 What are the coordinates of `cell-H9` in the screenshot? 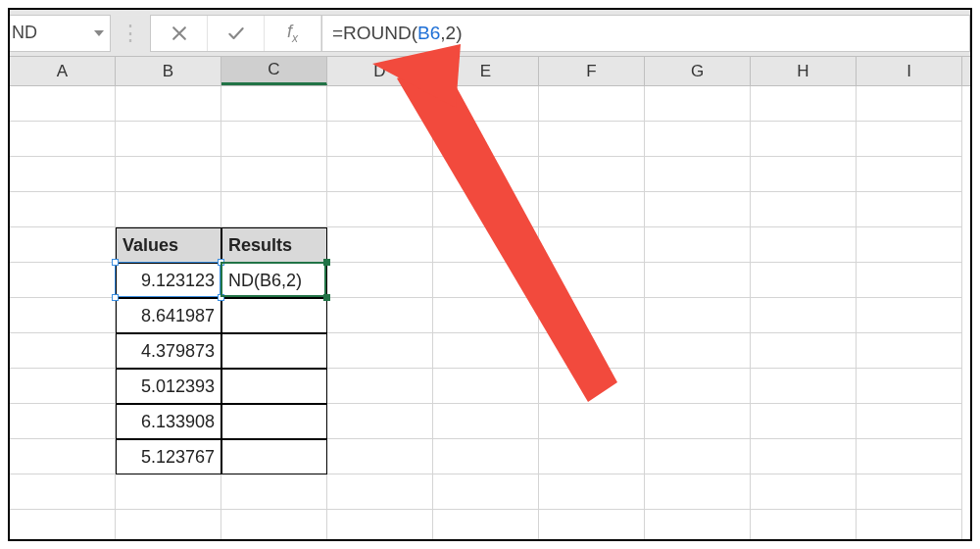 It's located at (804, 386).